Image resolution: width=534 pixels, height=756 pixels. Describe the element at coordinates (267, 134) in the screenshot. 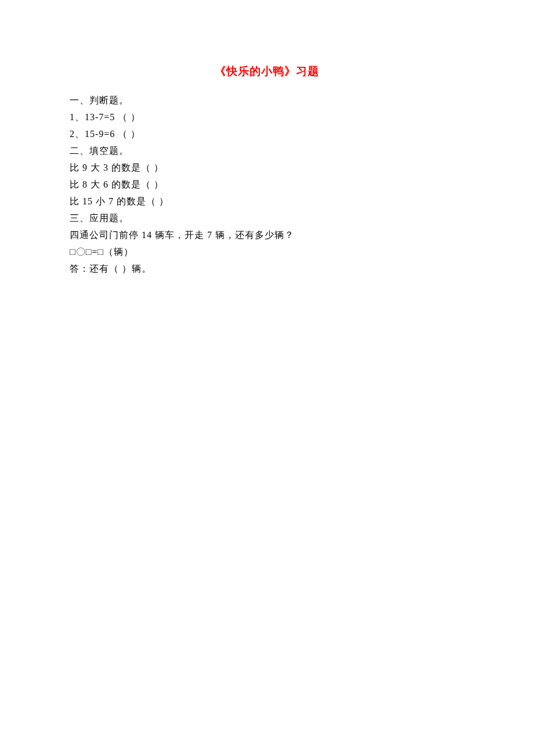

I see `judgment-question-2: 2、15-9=6 （ ）` at that location.